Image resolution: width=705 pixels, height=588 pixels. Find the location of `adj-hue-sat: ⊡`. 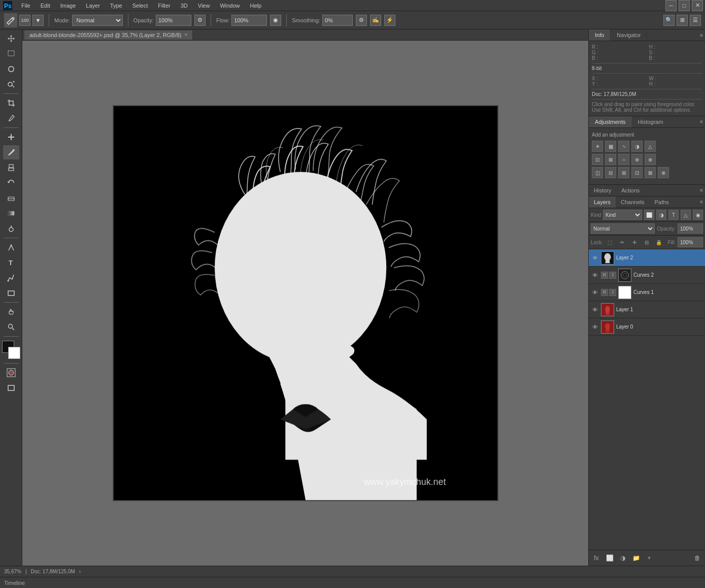

adj-hue-sat: ⊡ is located at coordinates (597, 159).